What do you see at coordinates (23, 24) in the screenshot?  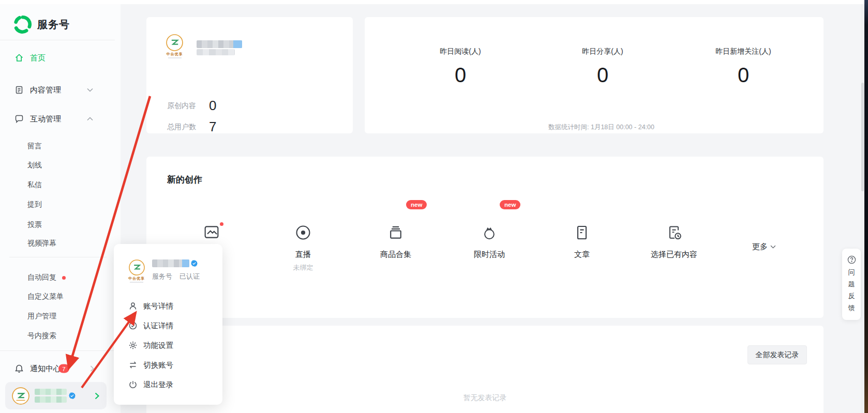 I see `brand-logo-icon` at bounding box center [23, 24].